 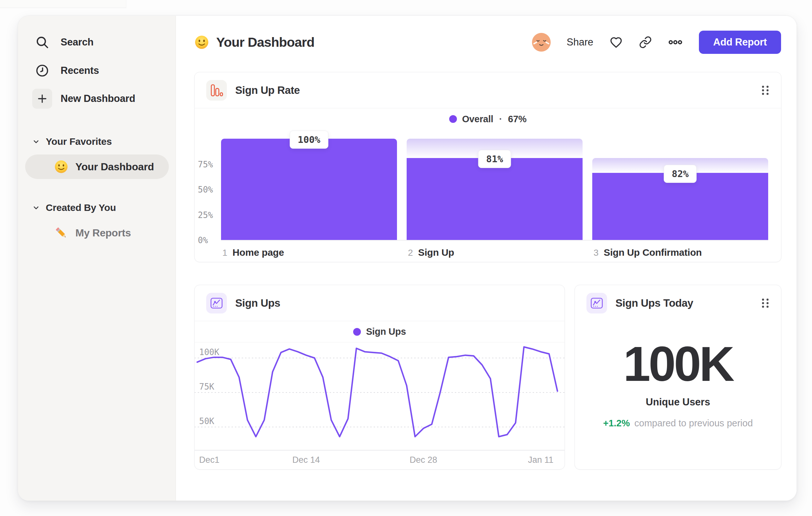 What do you see at coordinates (654, 303) in the screenshot?
I see `card-title: Sign Ups Today` at bounding box center [654, 303].